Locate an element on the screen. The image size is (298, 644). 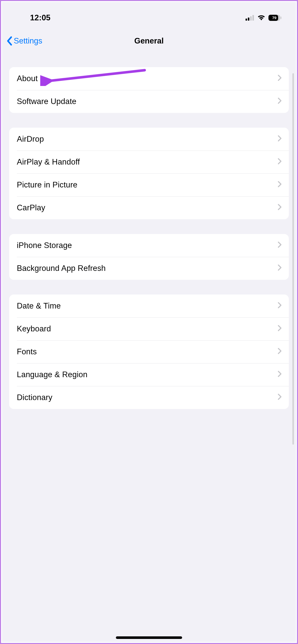
row-label: AirDrop is located at coordinates (147, 139).